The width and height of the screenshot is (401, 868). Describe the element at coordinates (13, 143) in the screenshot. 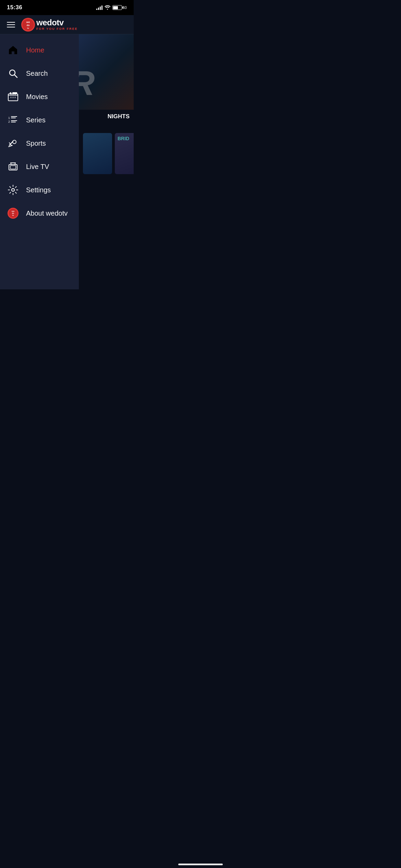

I see `sports-icon` at that location.